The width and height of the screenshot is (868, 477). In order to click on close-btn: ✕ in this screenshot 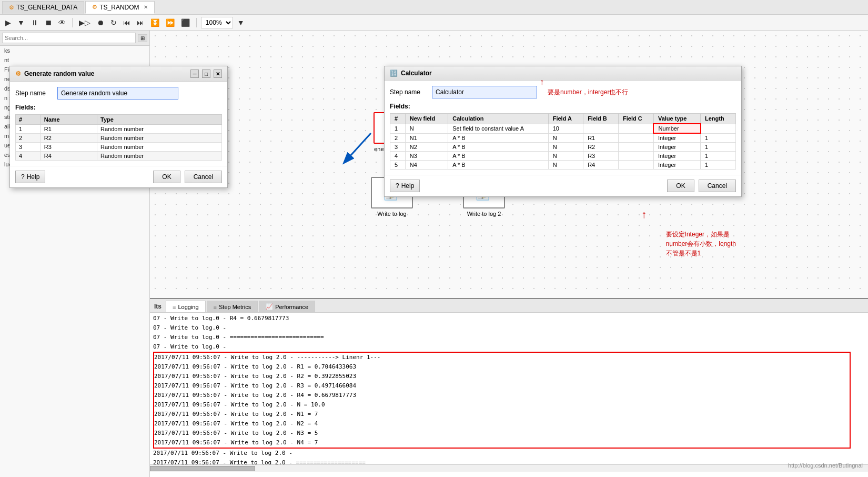, I will do `click(218, 74)`.